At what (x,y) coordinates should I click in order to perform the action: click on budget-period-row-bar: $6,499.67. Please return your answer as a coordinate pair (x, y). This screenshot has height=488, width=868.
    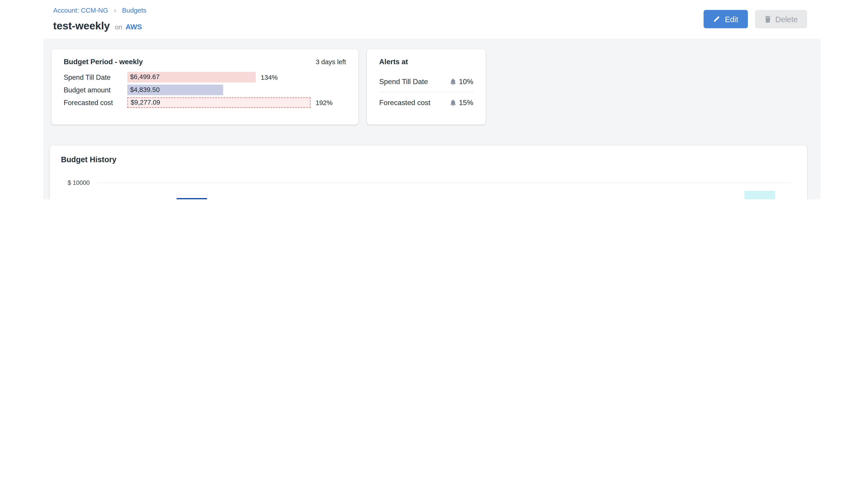
    Looking at the image, I should click on (191, 77).